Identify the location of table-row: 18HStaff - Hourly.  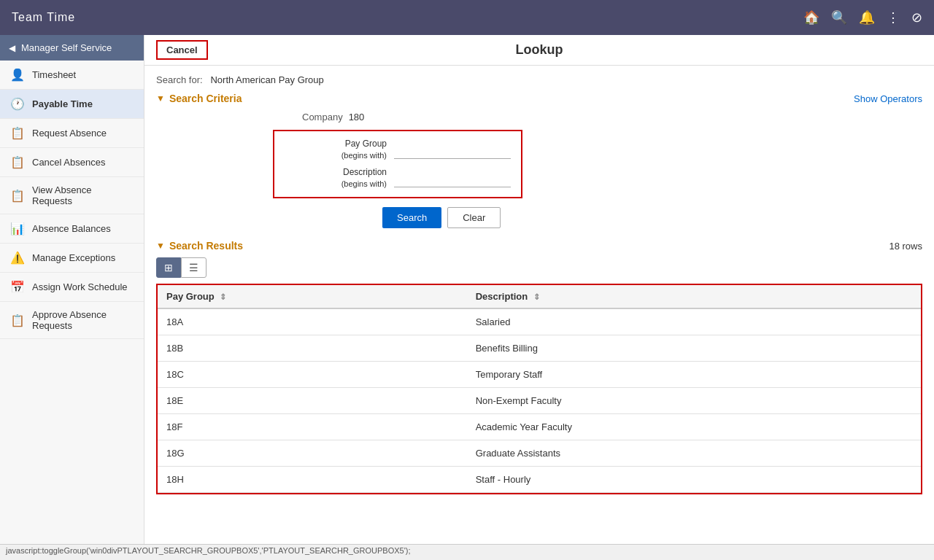
(539, 480).